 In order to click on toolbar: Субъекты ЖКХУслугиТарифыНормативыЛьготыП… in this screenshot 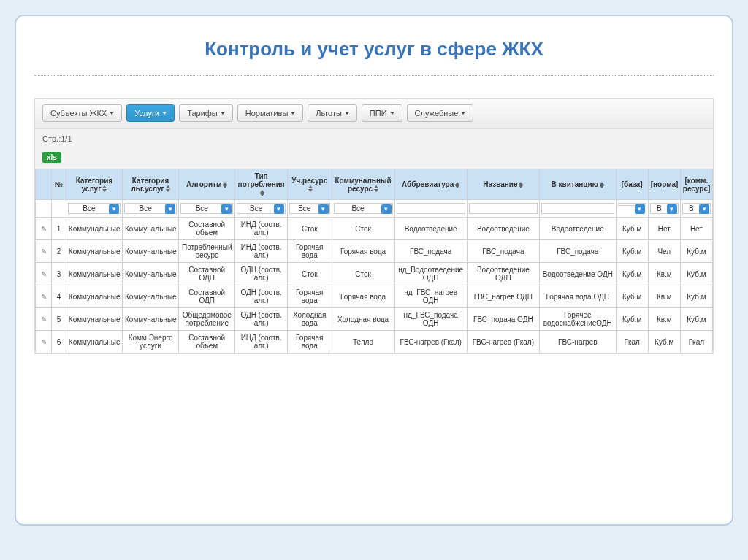, I will do `click(374, 114)`.